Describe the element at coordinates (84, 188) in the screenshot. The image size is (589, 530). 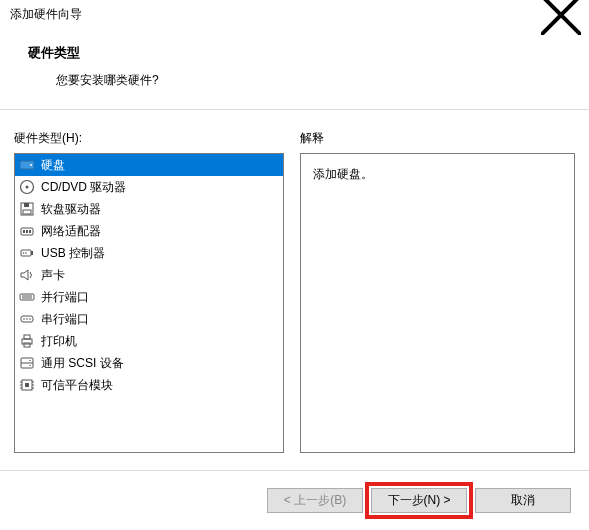
I see `list-item-label: CD/DVD 驱动器` at that location.